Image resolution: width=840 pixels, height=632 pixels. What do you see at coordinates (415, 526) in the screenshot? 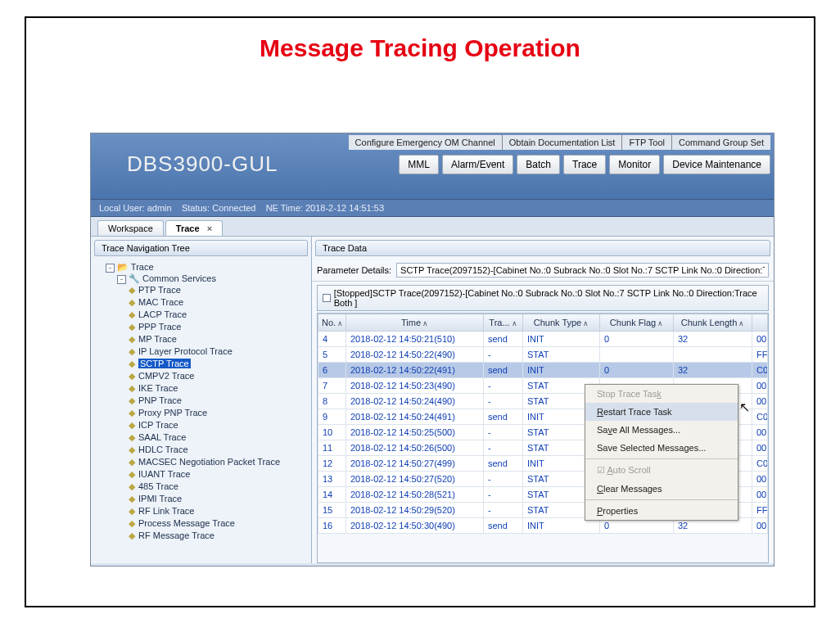
I see `table-cell: 2018-02-12 14:50:30(490)` at bounding box center [415, 526].